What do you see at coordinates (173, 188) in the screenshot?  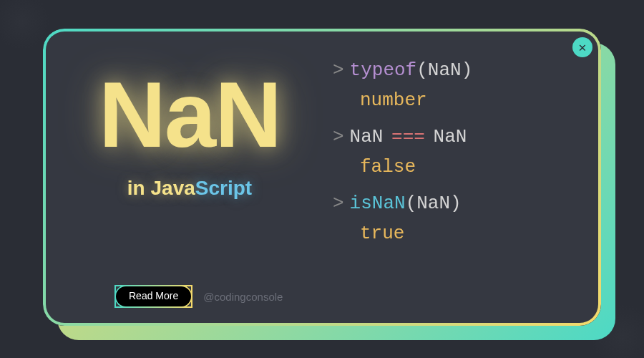 I see `subtitle-java: Java` at bounding box center [173, 188].